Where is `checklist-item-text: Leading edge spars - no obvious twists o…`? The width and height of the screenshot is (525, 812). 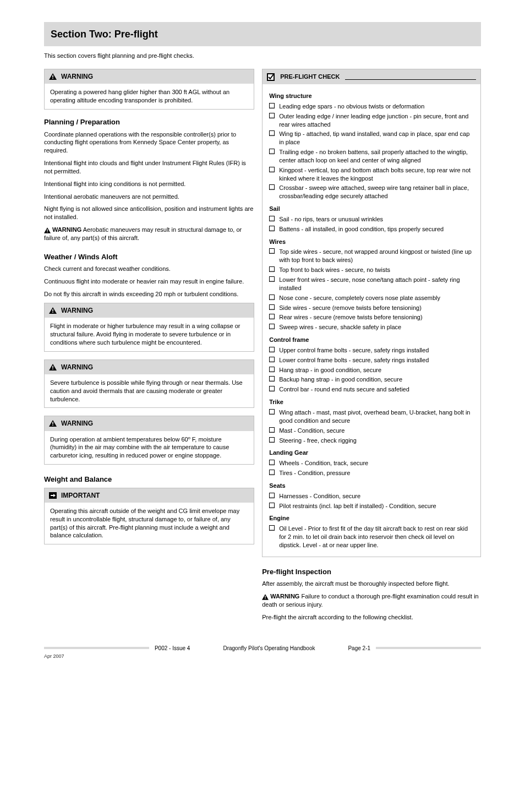
checklist-item-text: Leading edge spars - no obvious twists o… is located at coordinates (376, 107).